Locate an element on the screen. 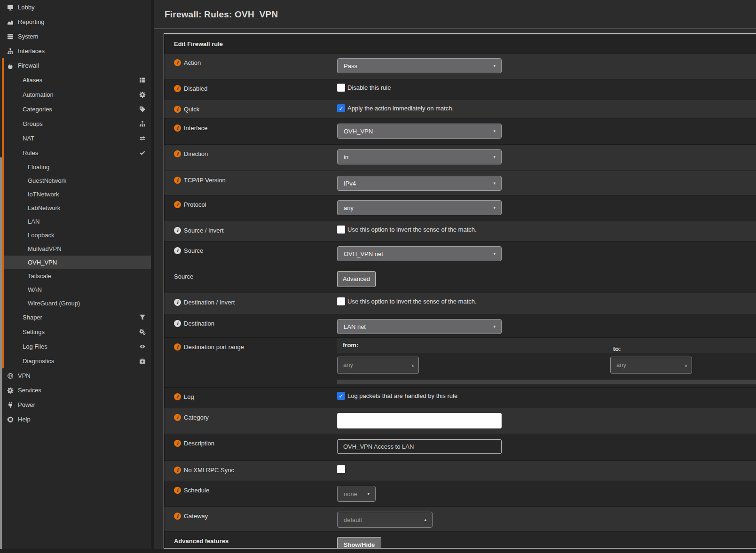 The height and width of the screenshot is (553, 756). port-to-select: any▴ is located at coordinates (651, 365).